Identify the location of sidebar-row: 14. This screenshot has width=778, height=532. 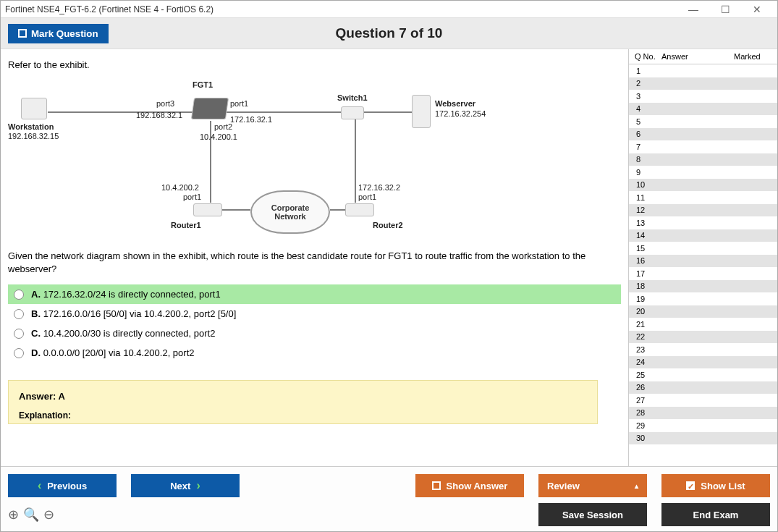
(703, 236).